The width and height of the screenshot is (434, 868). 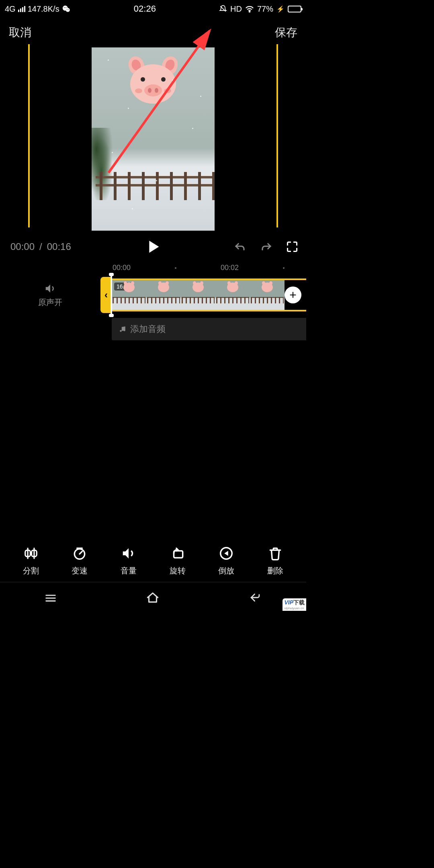 I want to click on tool-split: 分割, so click(x=31, y=561).